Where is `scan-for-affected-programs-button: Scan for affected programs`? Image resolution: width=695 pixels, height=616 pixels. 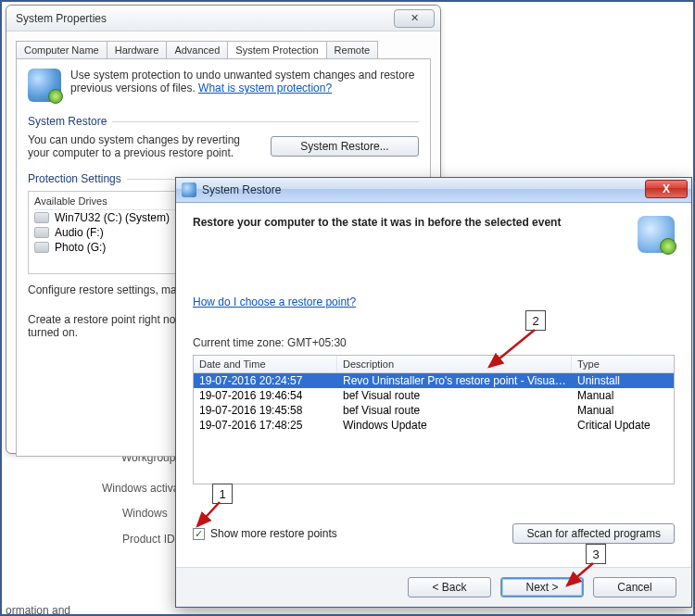
scan-for-affected-programs-button: Scan for affected programs is located at coordinates (593, 534).